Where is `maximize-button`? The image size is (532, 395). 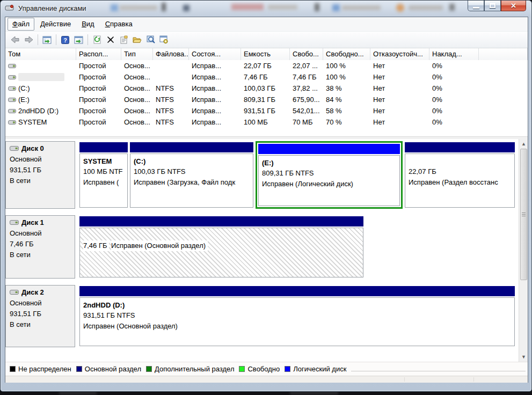
maximize-button is located at coordinates (493, 6).